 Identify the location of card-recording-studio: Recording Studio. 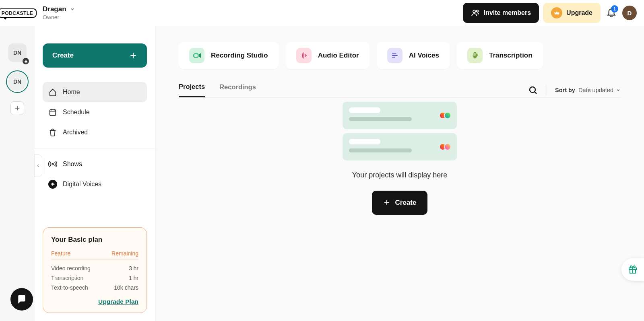
(229, 56).